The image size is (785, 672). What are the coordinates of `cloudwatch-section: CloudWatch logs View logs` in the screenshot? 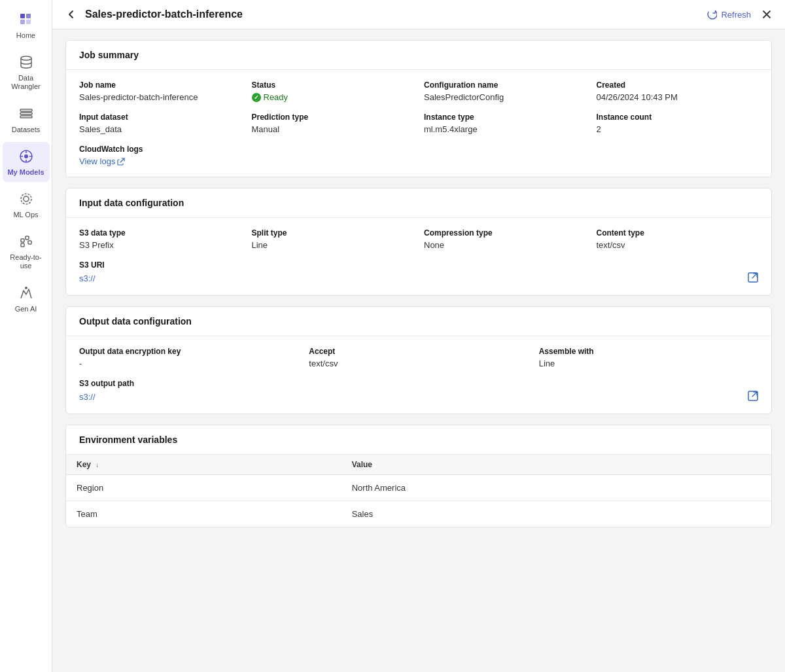 It's located at (419, 156).